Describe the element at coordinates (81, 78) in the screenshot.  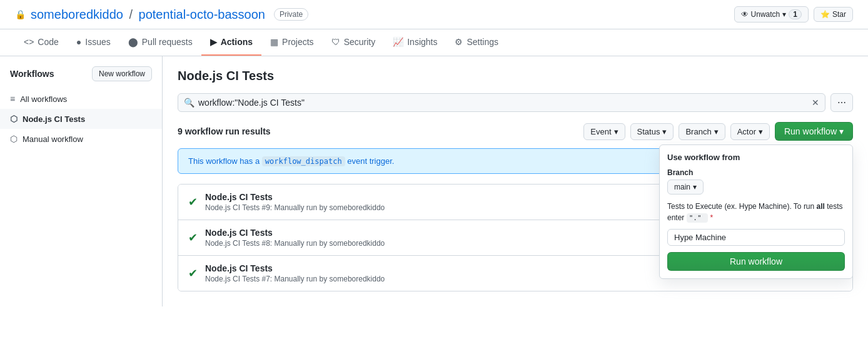
I see `sidebar-header: Workflows New workflow` at that location.